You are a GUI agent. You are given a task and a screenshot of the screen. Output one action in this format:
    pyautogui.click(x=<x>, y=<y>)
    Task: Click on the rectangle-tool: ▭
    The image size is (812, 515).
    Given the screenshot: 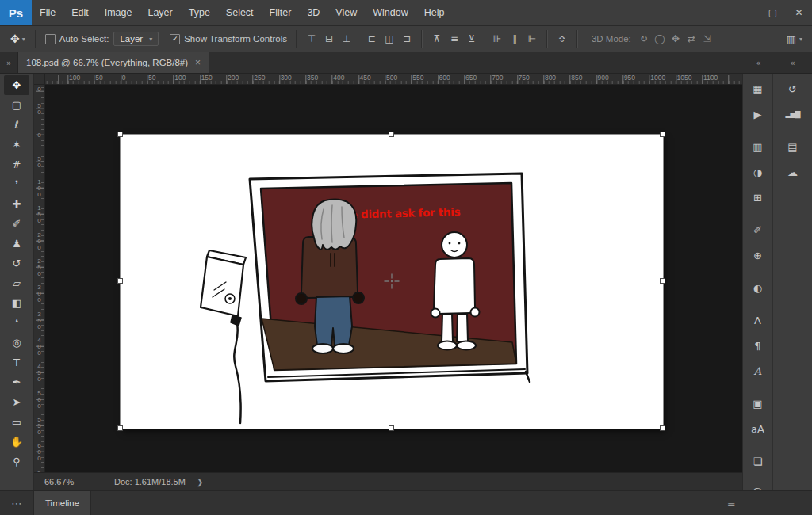 What is the action you would take?
    pyautogui.click(x=17, y=422)
    